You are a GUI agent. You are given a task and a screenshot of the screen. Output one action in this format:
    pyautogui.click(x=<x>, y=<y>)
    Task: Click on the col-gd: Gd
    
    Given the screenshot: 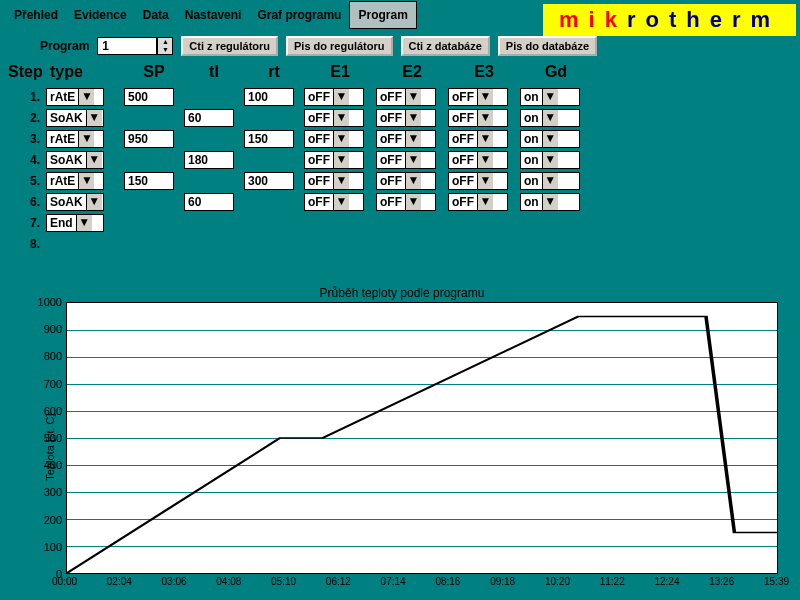 What is the action you would take?
    pyautogui.click(x=556, y=72)
    